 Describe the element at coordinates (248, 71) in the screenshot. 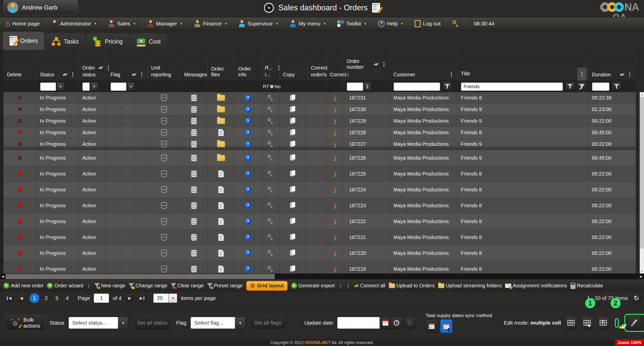

I see `col-header-order-info: Order info` at that location.